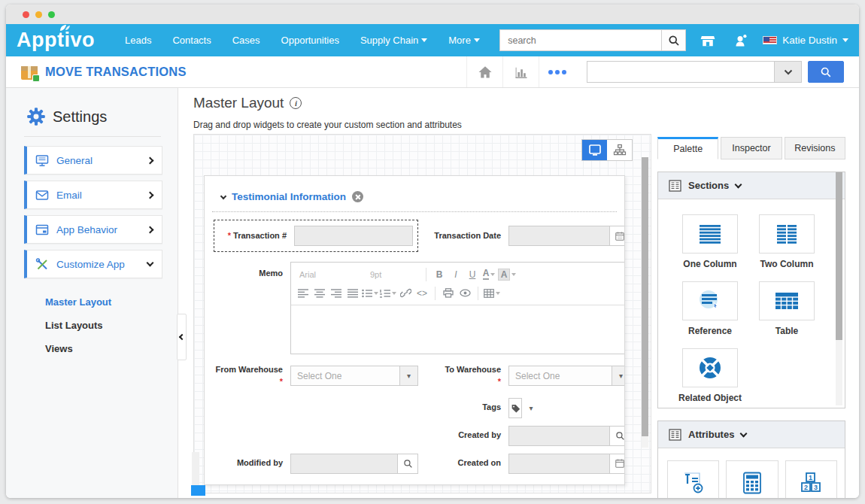  Describe the element at coordinates (472, 275) in the screenshot. I see `underline-button: U` at that location.